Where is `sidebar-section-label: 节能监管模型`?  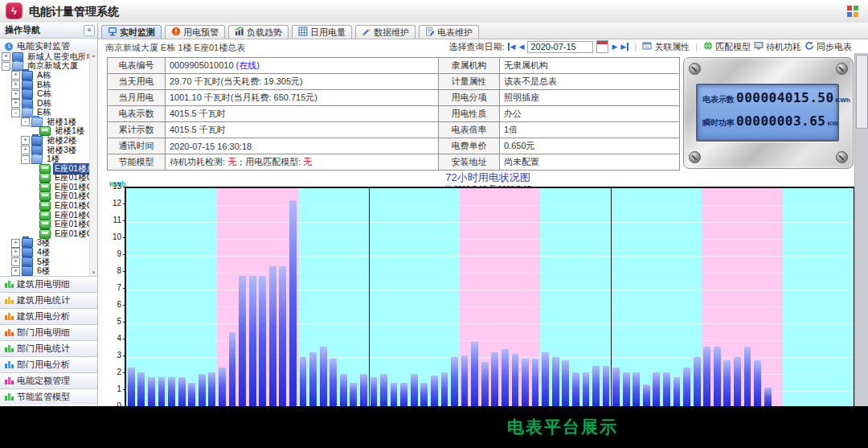
sidebar-section-label: 节能监管模型 is located at coordinates (43, 397).